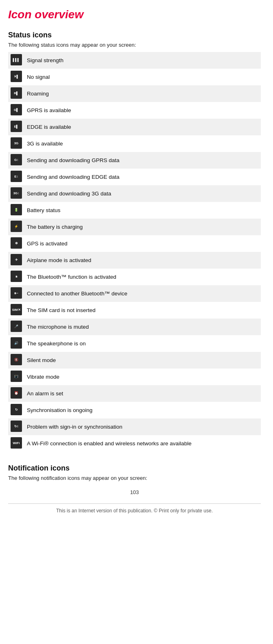 Image resolution: width=273 pixels, height=644 pixels. Describe the element at coordinates (16, 377) in the screenshot. I see `icon-cell-vibrate-mode: 📳` at that location.